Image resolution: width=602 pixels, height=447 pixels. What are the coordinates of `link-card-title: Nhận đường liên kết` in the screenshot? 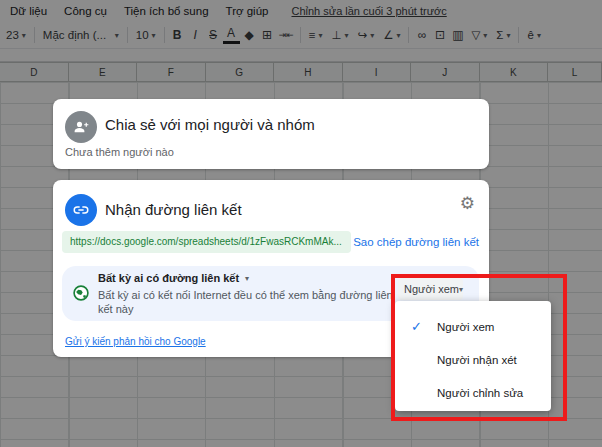 It's located at (174, 210).